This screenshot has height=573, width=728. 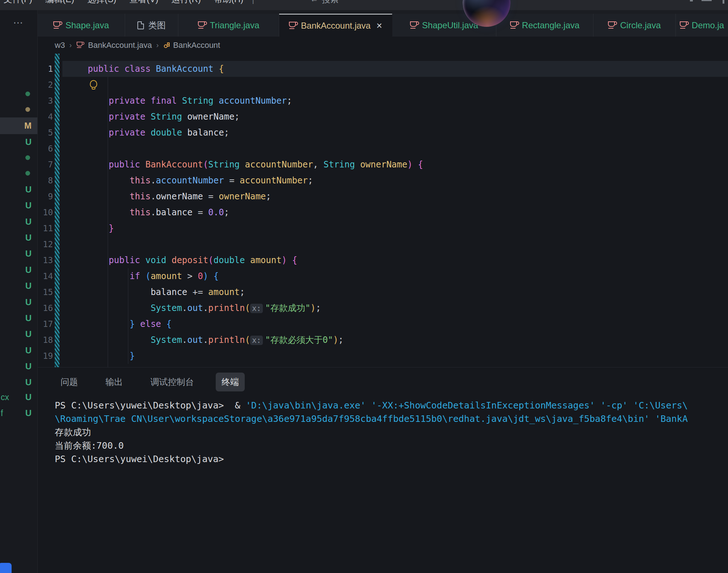 I want to click on back-arrow-icon: ←, so click(x=314, y=3).